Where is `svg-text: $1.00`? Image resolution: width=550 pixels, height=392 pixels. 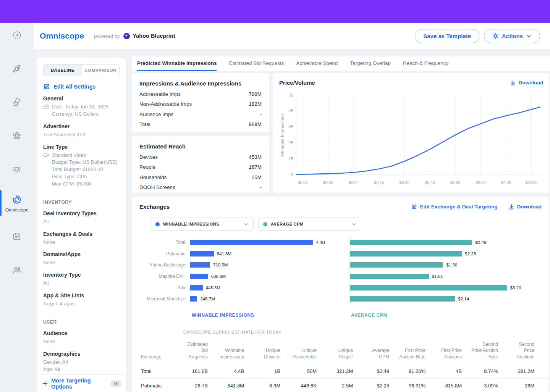
svg-text: $1.00 is located at coordinates (455, 182).